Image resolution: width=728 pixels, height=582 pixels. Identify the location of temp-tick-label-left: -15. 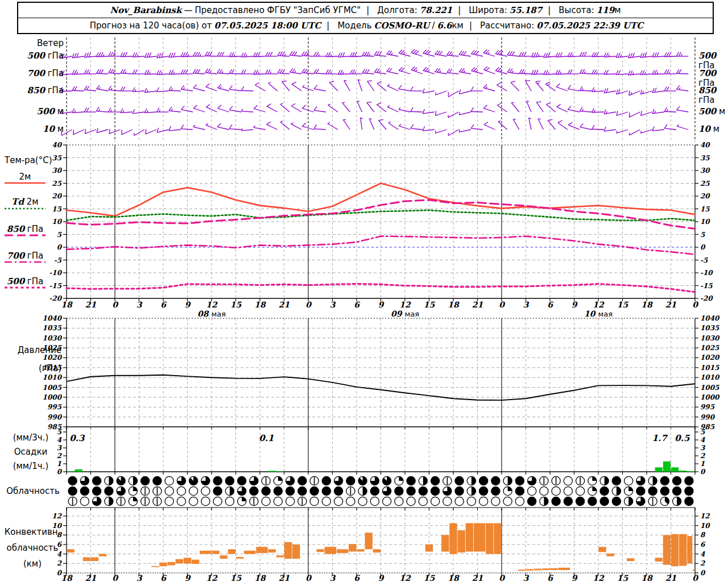
(55, 286).